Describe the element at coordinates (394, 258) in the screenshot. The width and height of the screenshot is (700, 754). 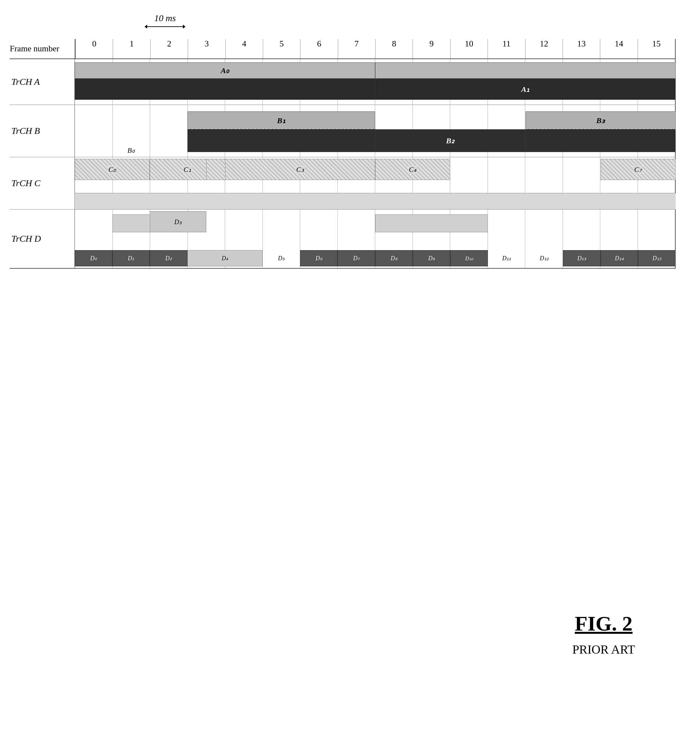
I see `block-d8: D₈` at that location.